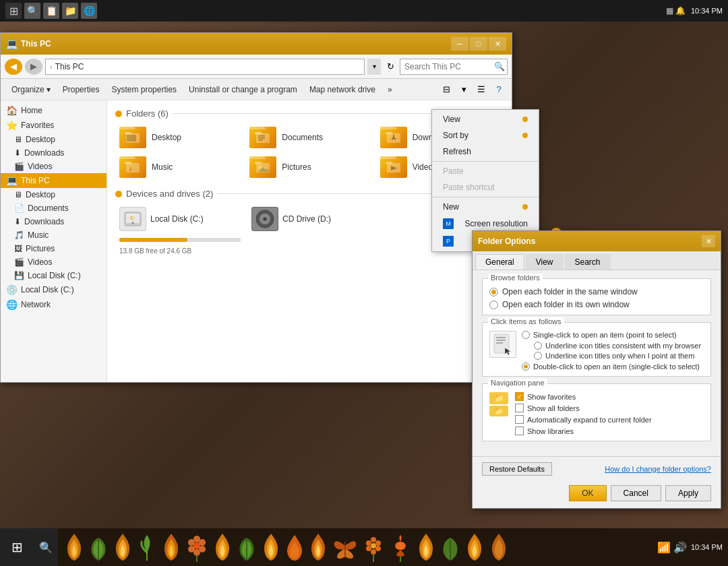  Describe the element at coordinates (500, 261) in the screenshot. I see `tab-general: General` at that location.